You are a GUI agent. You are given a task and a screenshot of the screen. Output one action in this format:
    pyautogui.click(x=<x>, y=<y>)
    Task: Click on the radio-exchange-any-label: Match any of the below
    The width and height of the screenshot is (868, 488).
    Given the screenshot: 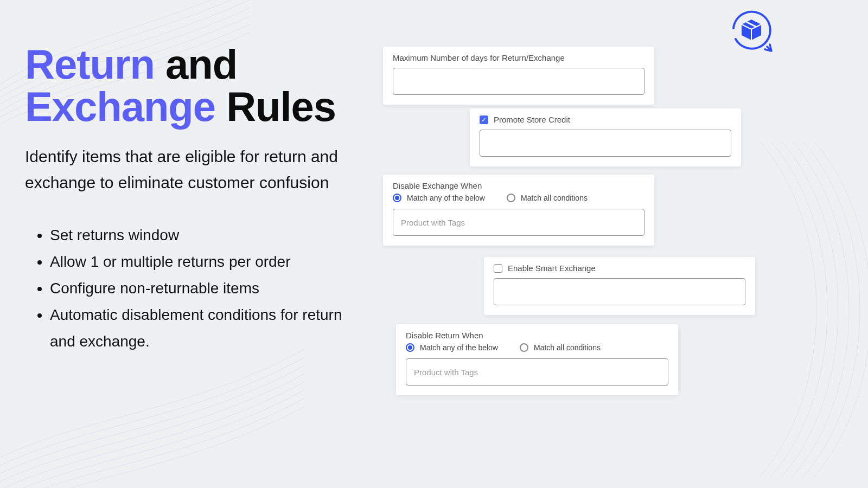 What is the action you would take?
    pyautogui.click(x=446, y=198)
    